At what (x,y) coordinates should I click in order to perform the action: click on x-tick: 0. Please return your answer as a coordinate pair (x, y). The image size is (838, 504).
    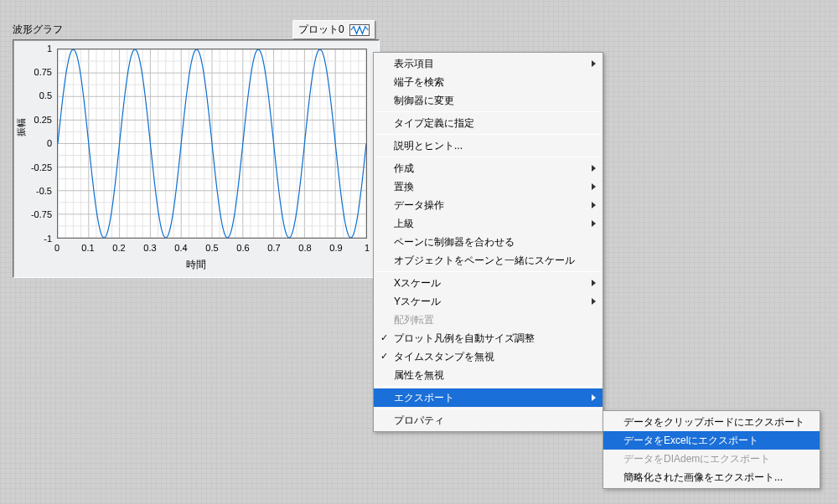
    Looking at the image, I should click on (57, 248).